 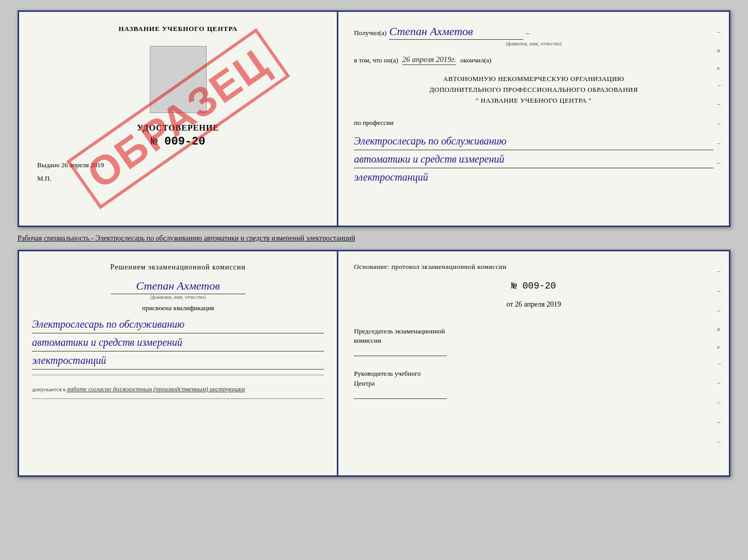 I want to click on recipient-name-top: Степан Ахметов, so click(x=456, y=32).